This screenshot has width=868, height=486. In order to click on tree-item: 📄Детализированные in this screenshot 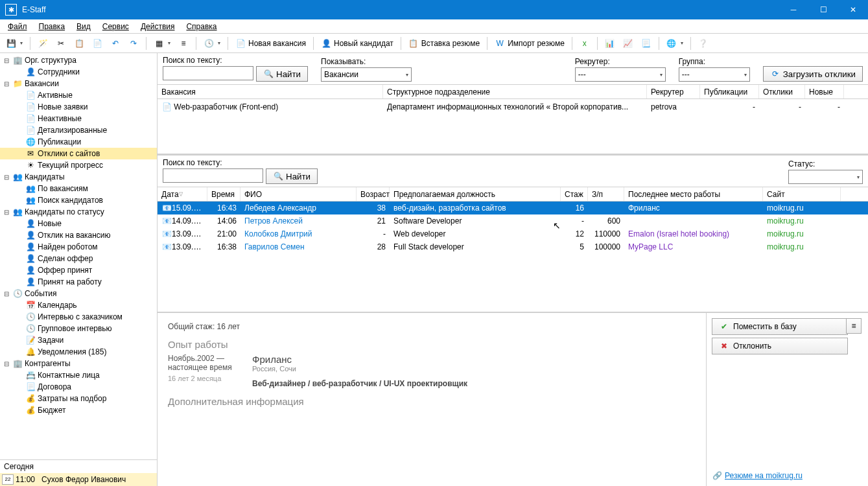, I will do `click(78, 130)`.